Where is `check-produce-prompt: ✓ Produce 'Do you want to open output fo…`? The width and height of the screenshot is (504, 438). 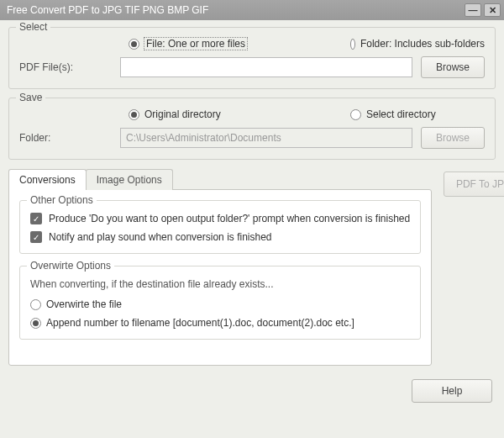 check-produce-prompt: ✓ Produce 'Do you want to open output fo… is located at coordinates (220, 219).